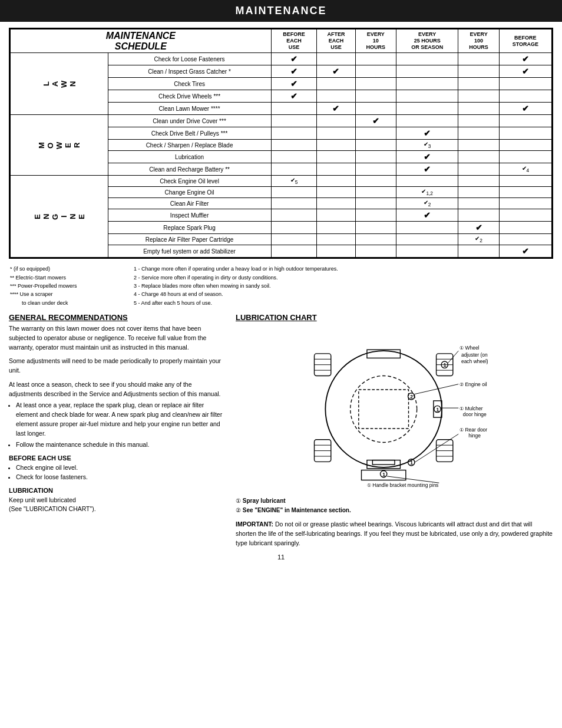 This screenshot has width=562, height=728. I want to click on check-cell: ✔5, so click(294, 182).